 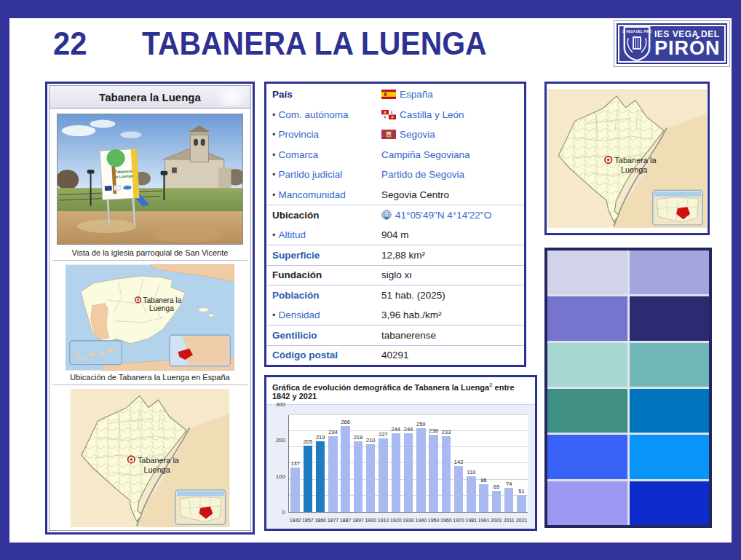 I want to click on infobox-value-text: 12,88 km², so click(x=403, y=255).